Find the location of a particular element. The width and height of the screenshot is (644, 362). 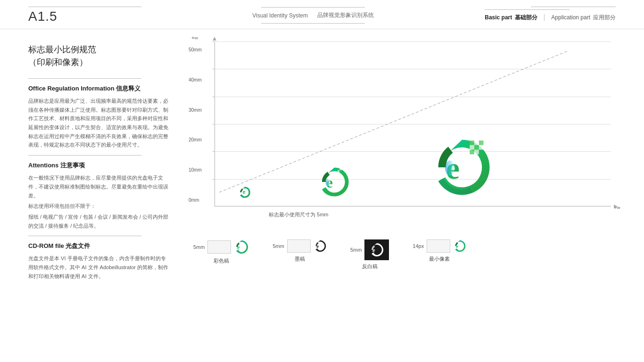

sample-ink-label: 墨稿 is located at coordinates (300, 259).